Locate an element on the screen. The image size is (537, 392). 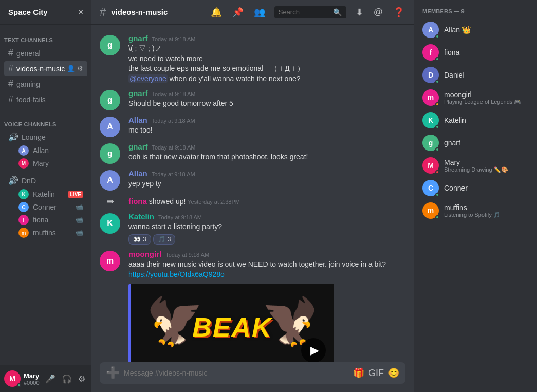
voice-channels-category: VOICE CHANNELS is located at coordinates (46, 121).